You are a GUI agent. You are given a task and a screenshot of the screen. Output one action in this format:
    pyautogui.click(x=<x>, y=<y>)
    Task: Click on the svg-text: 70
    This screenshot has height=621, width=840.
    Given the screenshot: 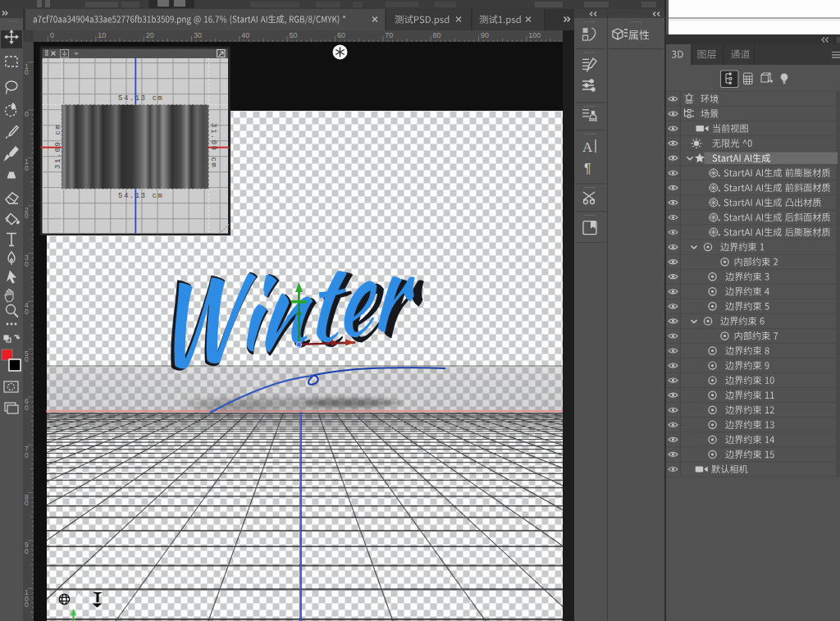 What is the action you would take?
    pyautogui.click(x=389, y=35)
    